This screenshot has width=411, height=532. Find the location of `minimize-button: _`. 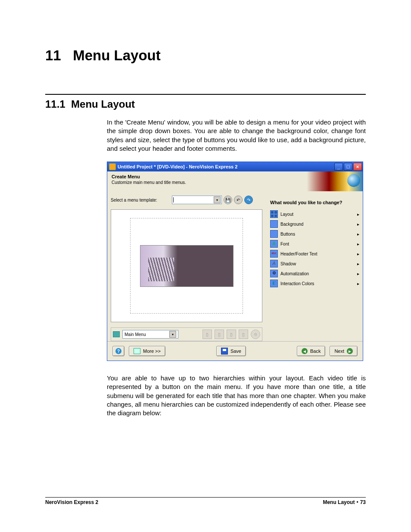

minimize-button: _ is located at coordinates (339, 167).